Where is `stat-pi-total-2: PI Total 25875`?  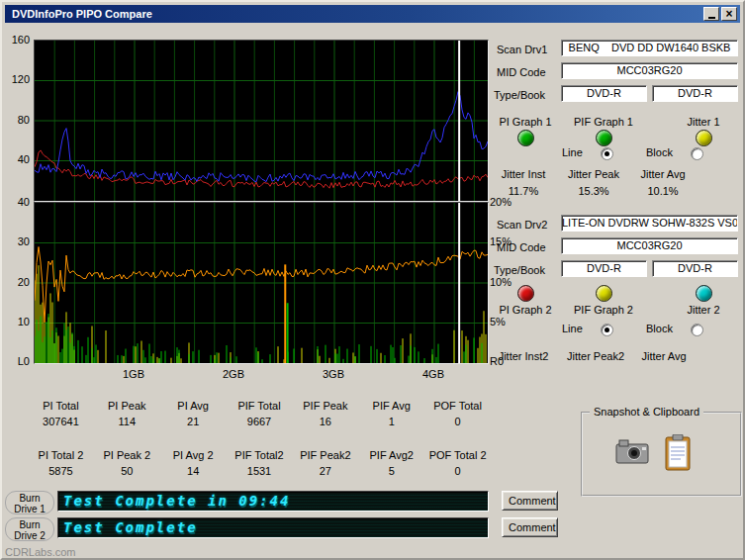 stat-pi-total-2: PI Total 25875 is located at coordinates (61, 463).